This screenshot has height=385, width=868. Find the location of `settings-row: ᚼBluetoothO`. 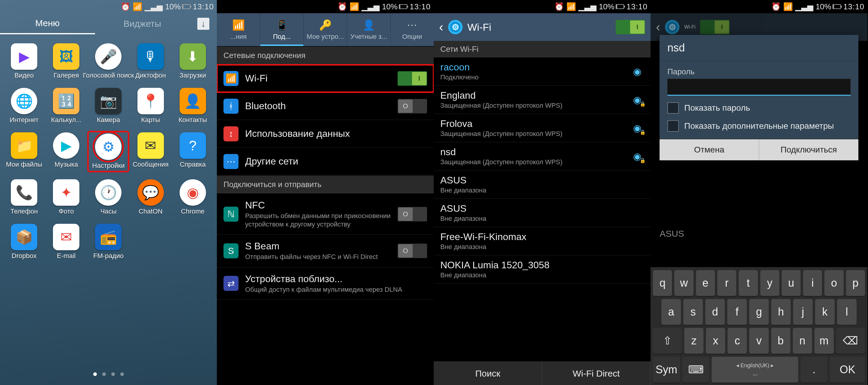

settings-row: ᚼBluetoothO is located at coordinates (326, 106).